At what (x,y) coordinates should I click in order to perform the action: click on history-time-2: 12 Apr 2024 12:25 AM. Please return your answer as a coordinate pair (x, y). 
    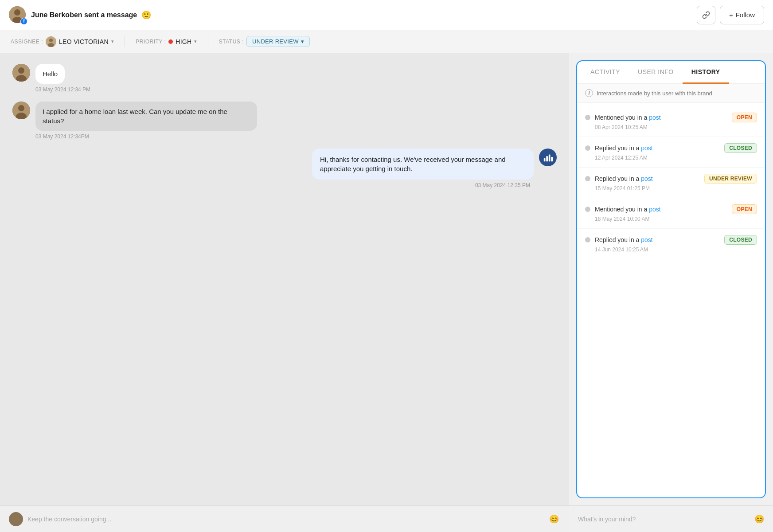
    Looking at the image, I should click on (676, 158).